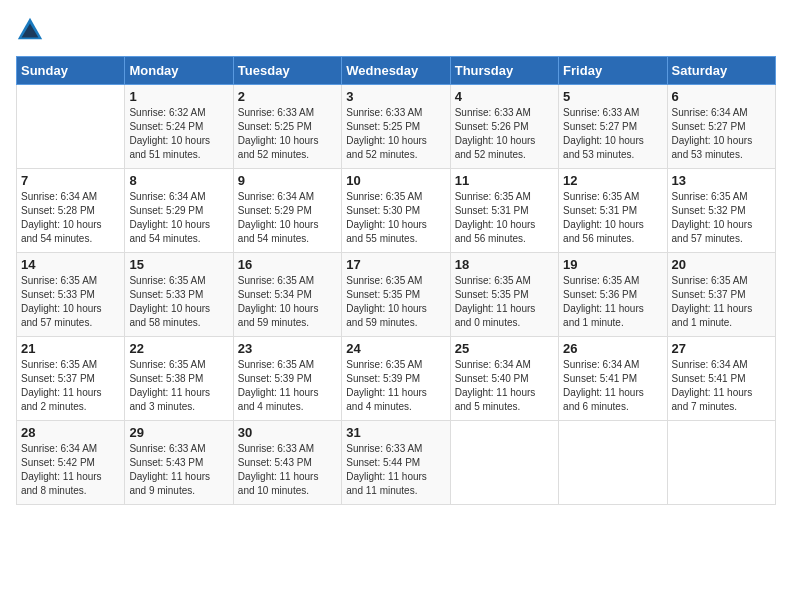 Image resolution: width=792 pixels, height=612 pixels. I want to click on day-info: Sunrise: 6:33 AM Sunset: 5:27 PM Dayligh…, so click(612, 134).